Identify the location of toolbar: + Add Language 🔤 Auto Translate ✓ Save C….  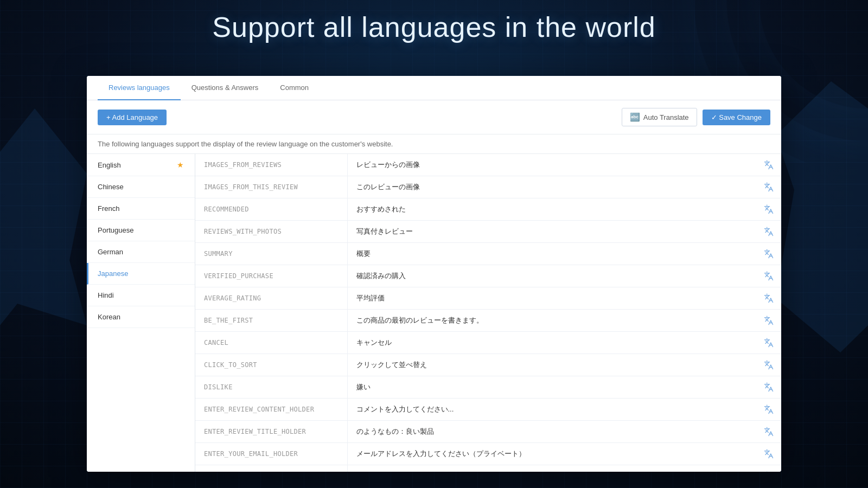
(434, 117).